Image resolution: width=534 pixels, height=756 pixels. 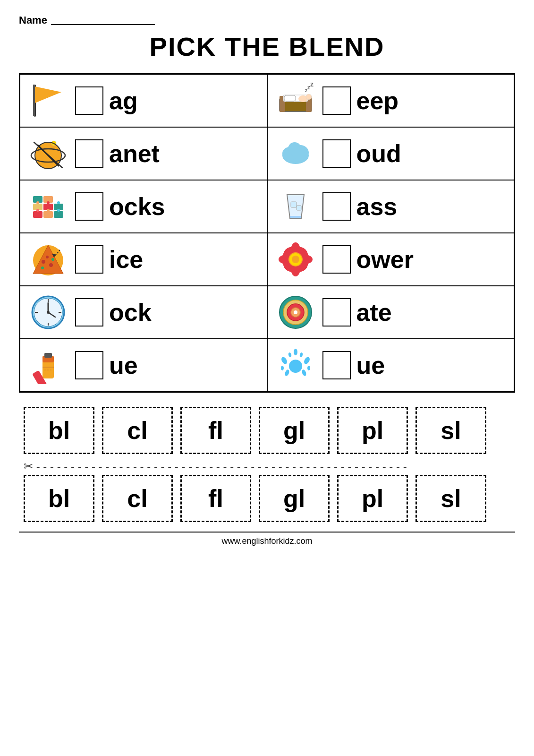 I want to click on blend-gl-2: gl, so click(x=294, y=498).